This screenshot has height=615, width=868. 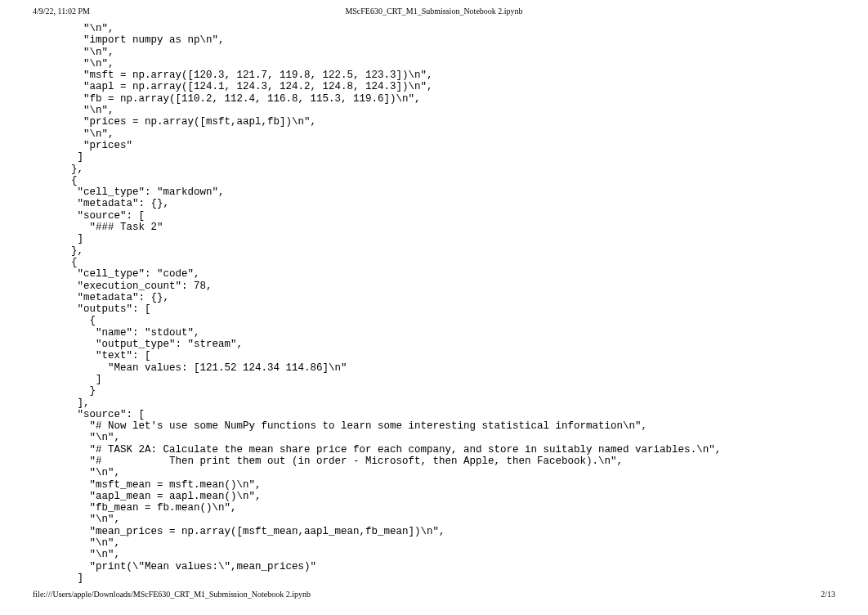 I want to click on footer-page-number: 2/13, so click(x=828, y=594).